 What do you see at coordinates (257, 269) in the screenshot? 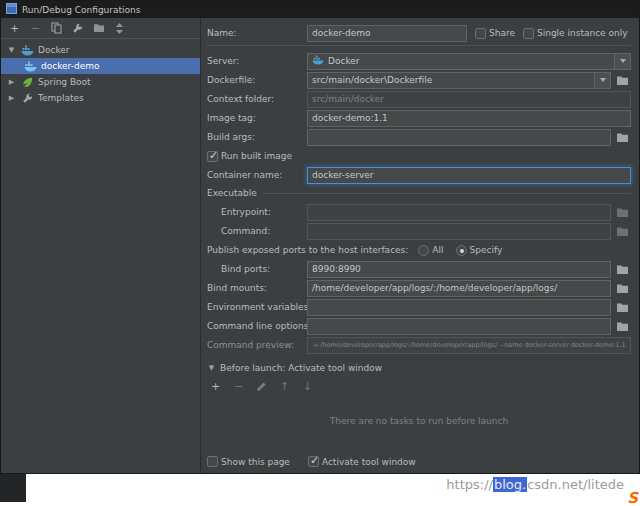
I see `bind-ports-label: Bind ports:` at bounding box center [257, 269].